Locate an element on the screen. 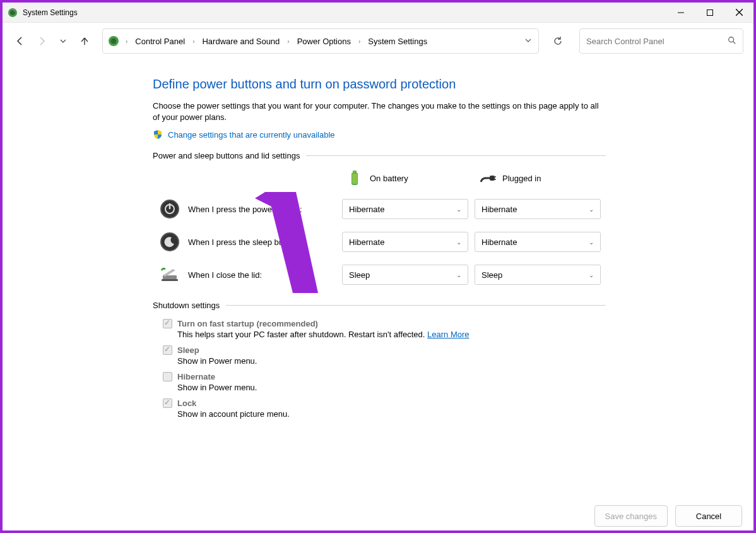  sleep-checkbox is located at coordinates (168, 350).